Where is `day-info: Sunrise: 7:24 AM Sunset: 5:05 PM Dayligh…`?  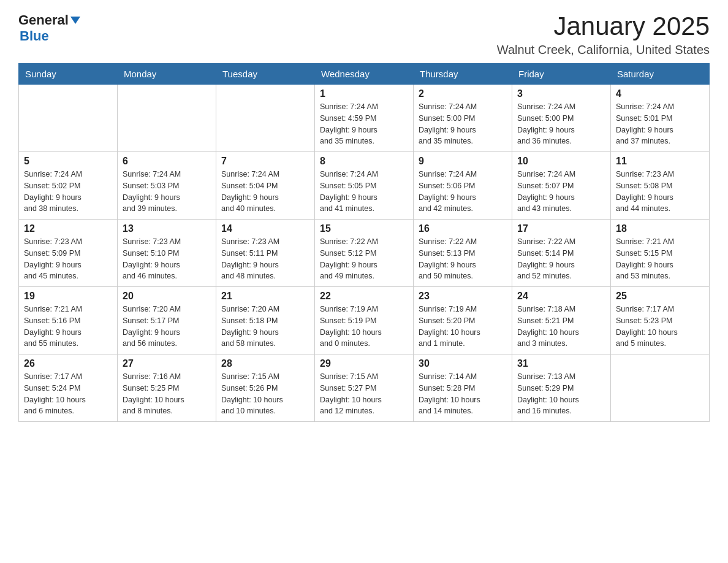 day-info: Sunrise: 7:24 AM Sunset: 5:05 PM Dayligh… is located at coordinates (364, 191).